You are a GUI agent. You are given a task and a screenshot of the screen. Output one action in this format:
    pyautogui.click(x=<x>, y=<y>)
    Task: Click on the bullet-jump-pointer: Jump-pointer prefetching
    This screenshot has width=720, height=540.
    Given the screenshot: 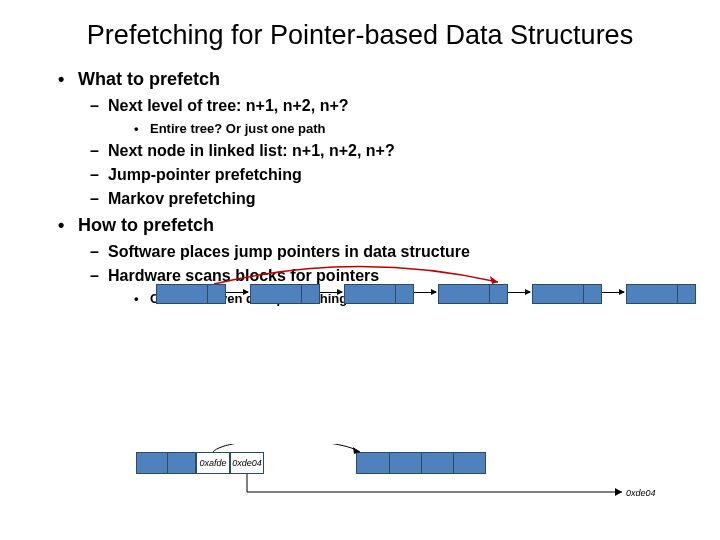 What is the action you would take?
    pyautogui.click(x=375, y=175)
    